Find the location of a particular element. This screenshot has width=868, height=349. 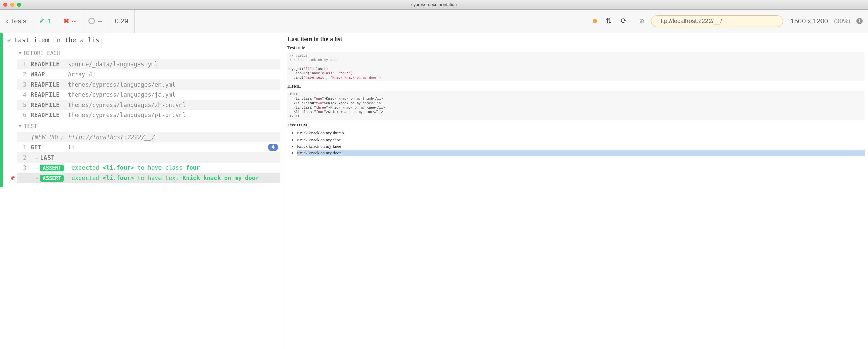

chevron-left-icon: ‹ is located at coordinates (7, 21).